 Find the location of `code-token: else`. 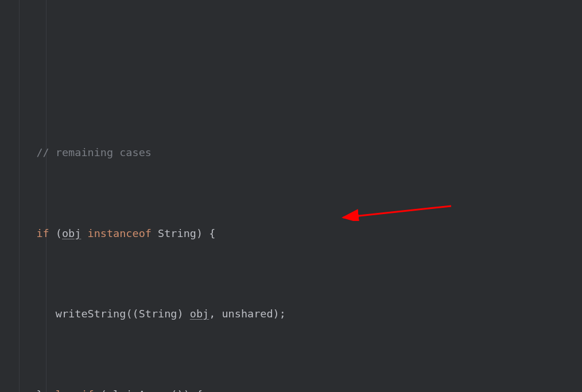

code-token: else is located at coordinates (62, 390).